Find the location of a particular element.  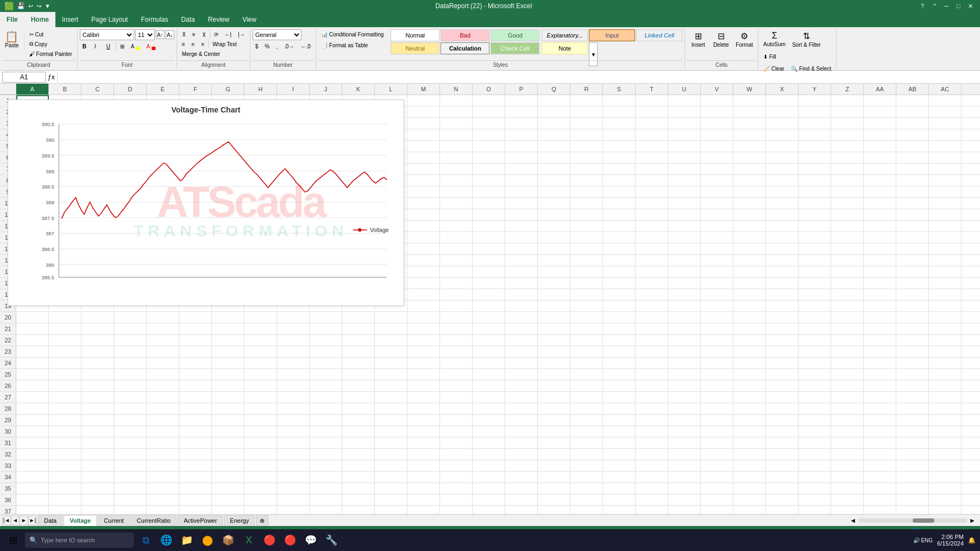

row-header: 32 is located at coordinates (8, 454).